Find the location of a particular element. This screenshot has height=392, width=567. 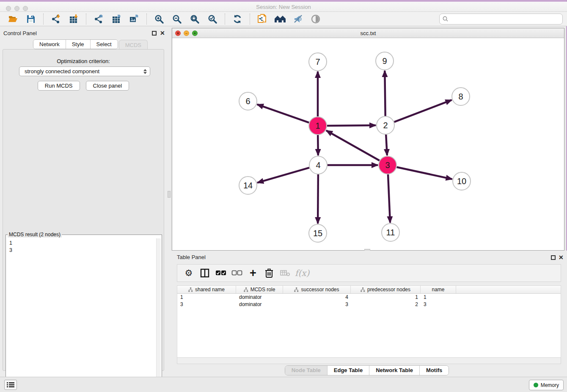

home-icon is located at coordinates (280, 19).